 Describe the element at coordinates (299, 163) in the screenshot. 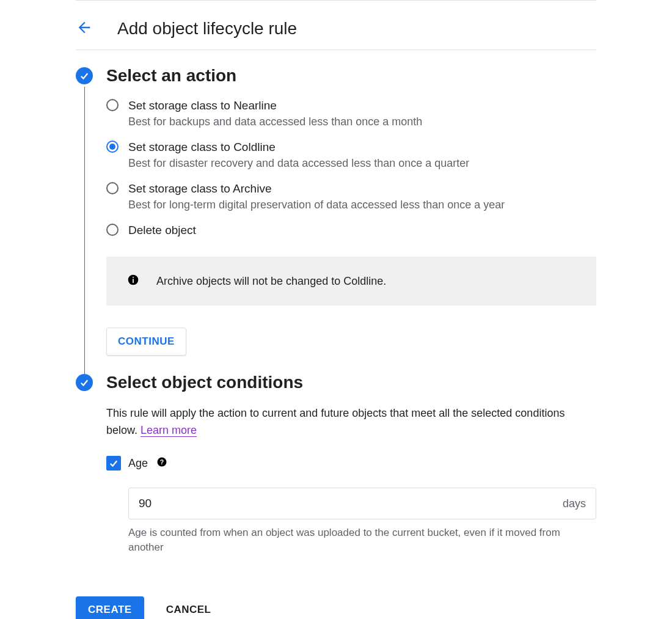

I see `radio-desc: Best for disaster recovery and data acce…` at that location.